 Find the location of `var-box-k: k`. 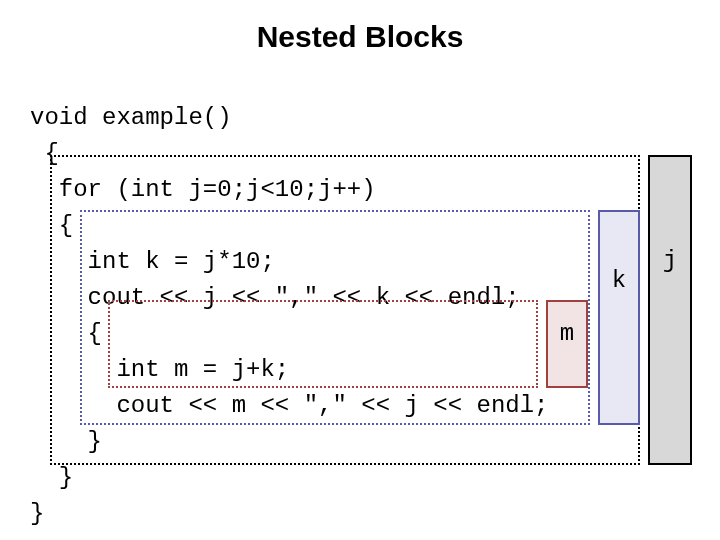

var-box-k: k is located at coordinates (619, 318).